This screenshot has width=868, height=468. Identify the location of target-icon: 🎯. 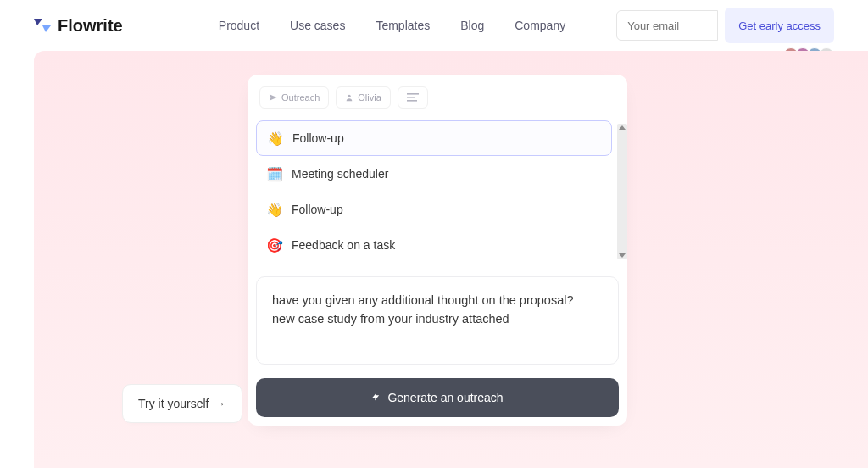
(275, 246).